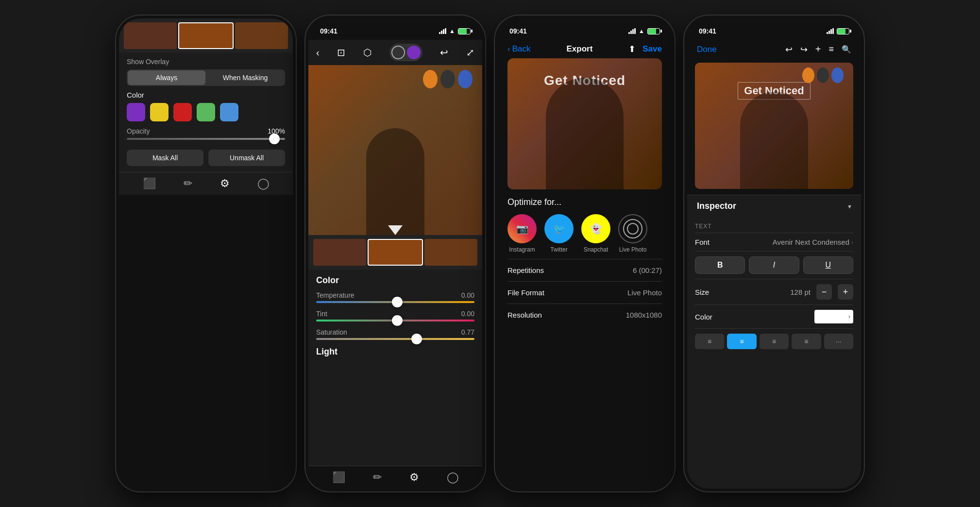 This screenshot has height=507, width=980. What do you see at coordinates (704, 317) in the screenshot?
I see `color-label: Color` at bounding box center [704, 317].